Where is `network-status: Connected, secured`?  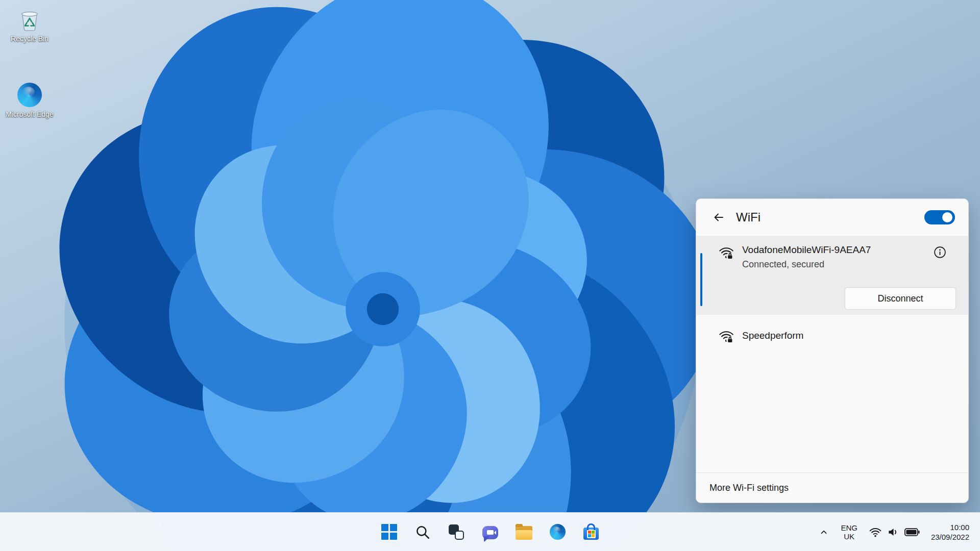
network-status: Connected, secured is located at coordinates (806, 264).